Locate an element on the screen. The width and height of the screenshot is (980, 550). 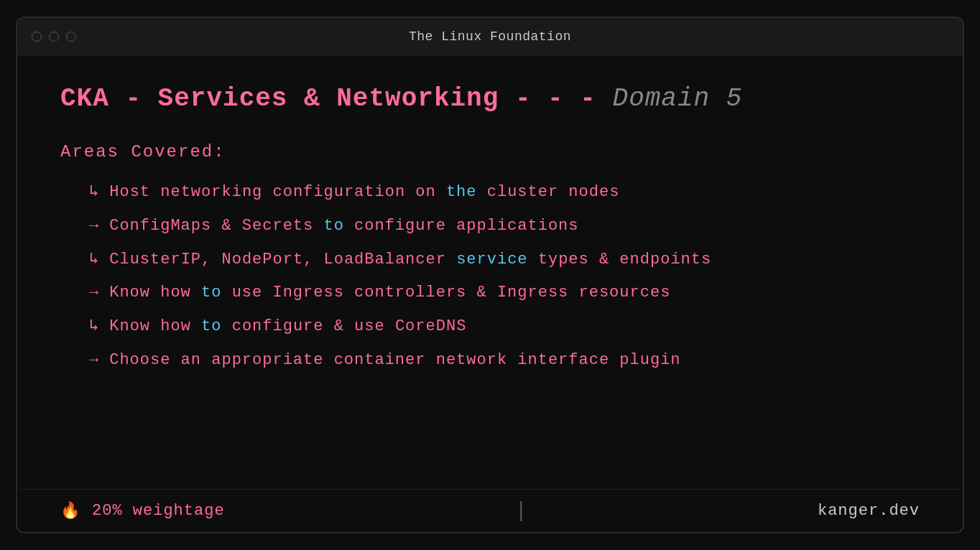
list-item: ↳ Know how to configure & use CoreDNS is located at coordinates (504, 327).